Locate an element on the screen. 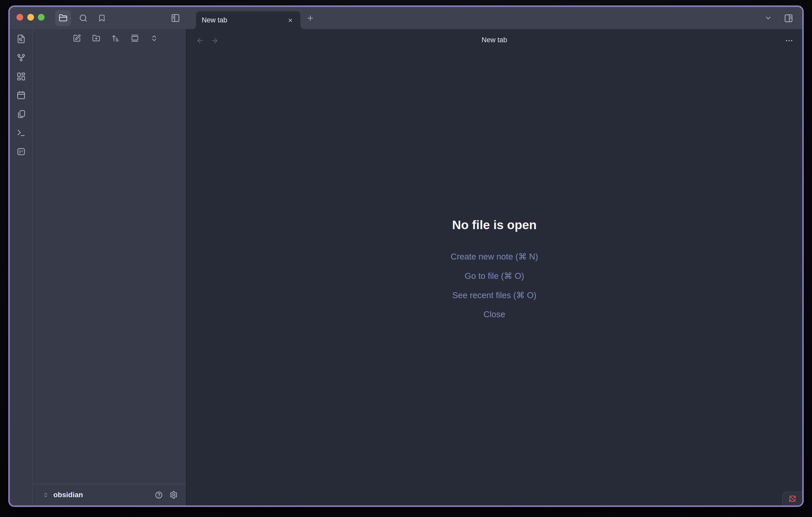  file-search-icon is located at coordinates (21, 39).